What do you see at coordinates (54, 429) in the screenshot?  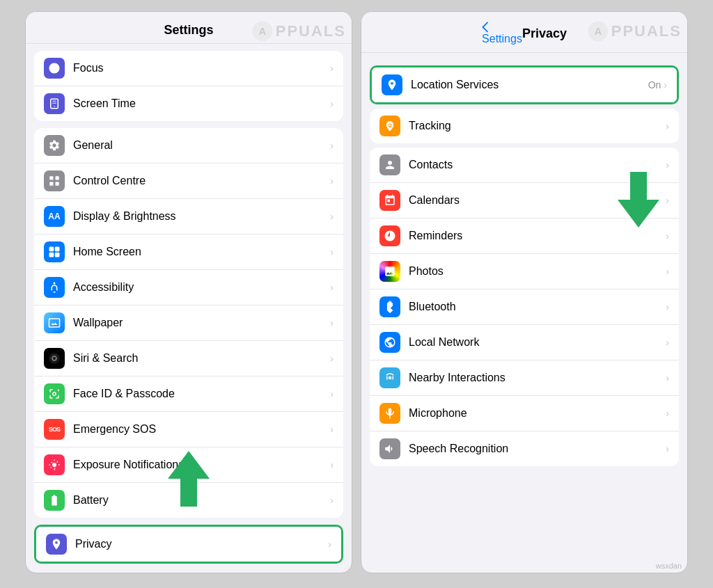 I see `emergency-icon: SOS` at bounding box center [54, 429].